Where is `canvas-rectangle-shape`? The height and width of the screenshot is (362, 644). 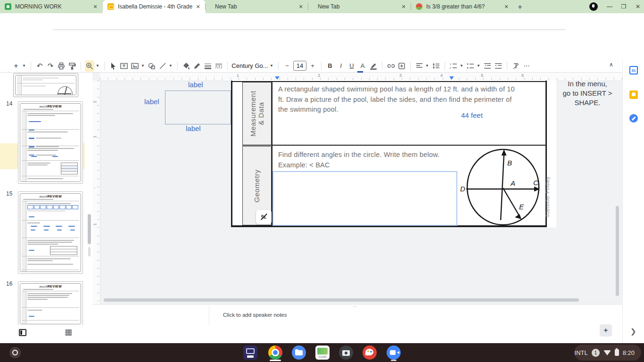
canvas-rectangle-shape is located at coordinates (198, 107).